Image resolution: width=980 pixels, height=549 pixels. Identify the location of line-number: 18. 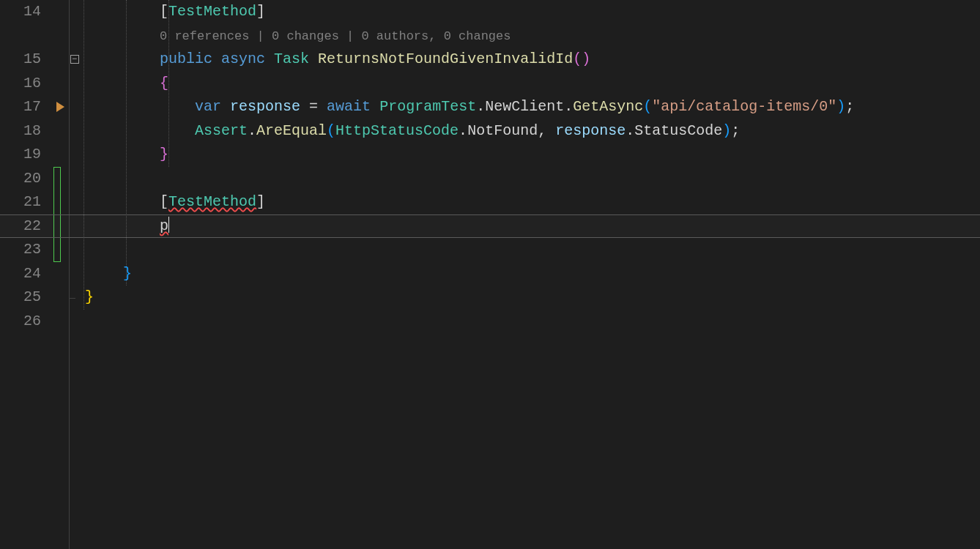
(21, 132).